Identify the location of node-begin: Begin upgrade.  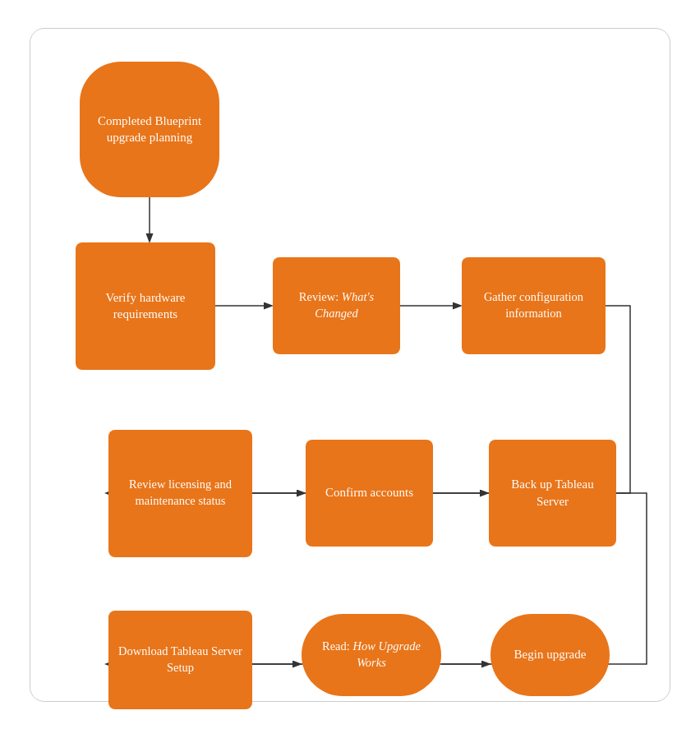
(550, 655).